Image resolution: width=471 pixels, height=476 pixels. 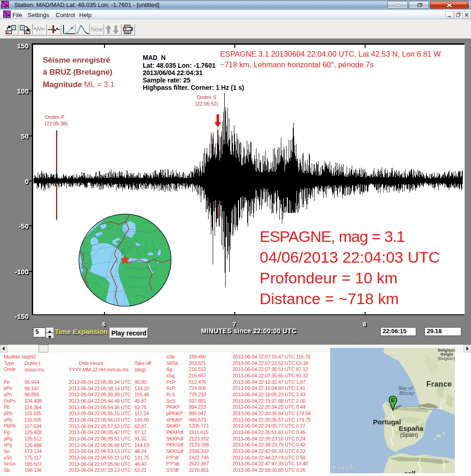 What do you see at coordinates (409, 435) in the screenshot?
I see `svg-text: (Spain)` at bounding box center [409, 435].